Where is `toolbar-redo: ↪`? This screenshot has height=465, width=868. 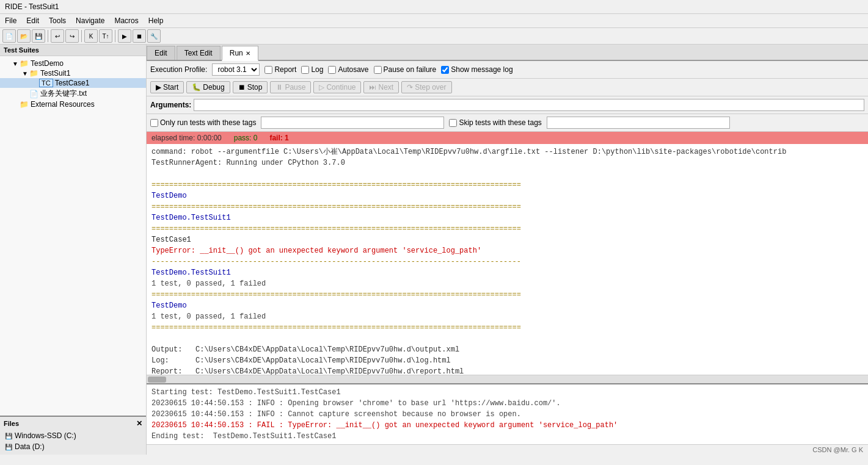 toolbar-redo: ↪ is located at coordinates (72, 36).